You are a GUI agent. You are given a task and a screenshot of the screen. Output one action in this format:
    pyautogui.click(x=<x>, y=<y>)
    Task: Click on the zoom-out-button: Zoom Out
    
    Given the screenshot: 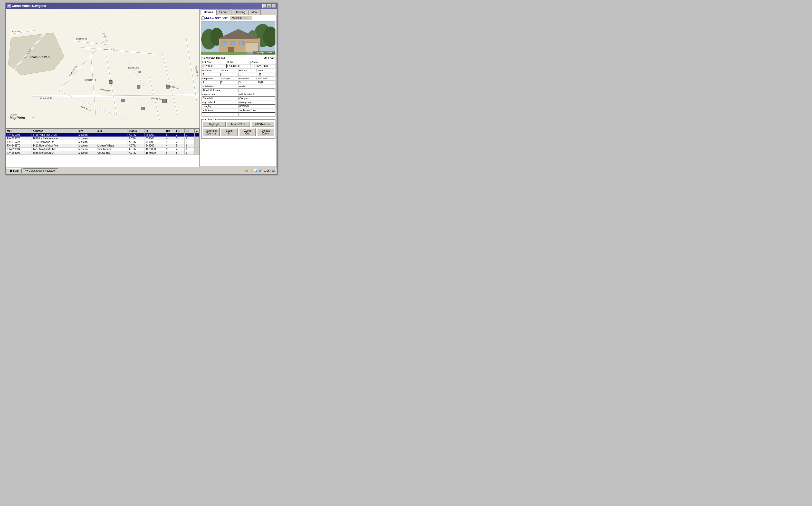 What is the action you would take?
    pyautogui.click(x=248, y=132)
    